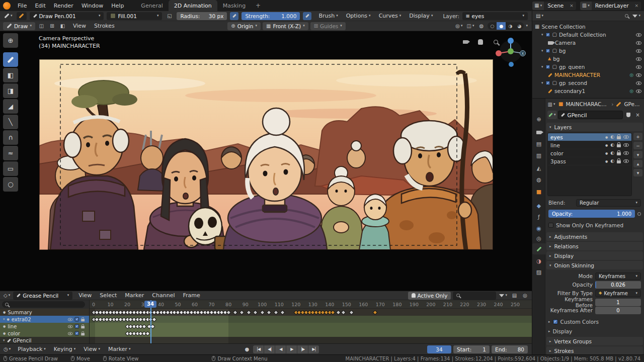 The height and width of the screenshot is (362, 644). I want to click on outliner-row-scene-collection: ▦Scene Collection, so click(588, 27).